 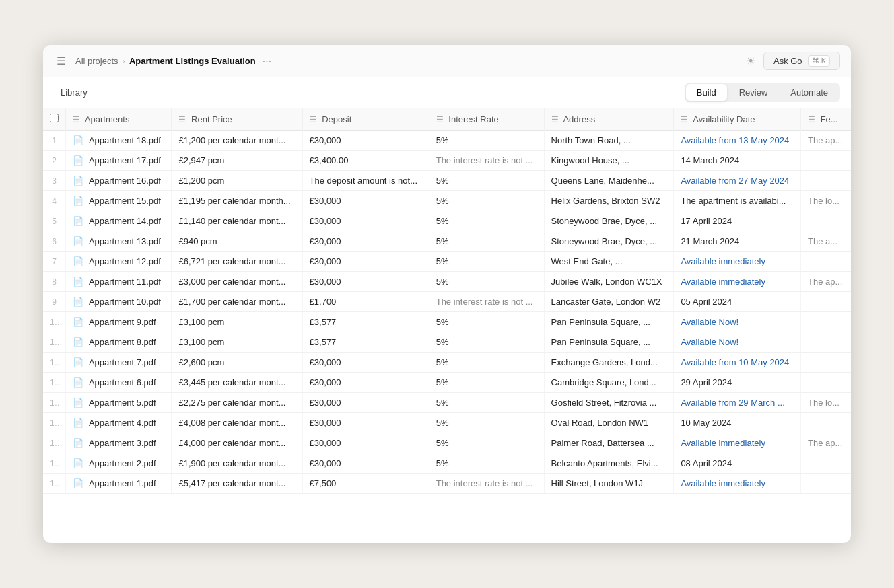 I want to click on cell-extra: The ap..., so click(x=827, y=141).